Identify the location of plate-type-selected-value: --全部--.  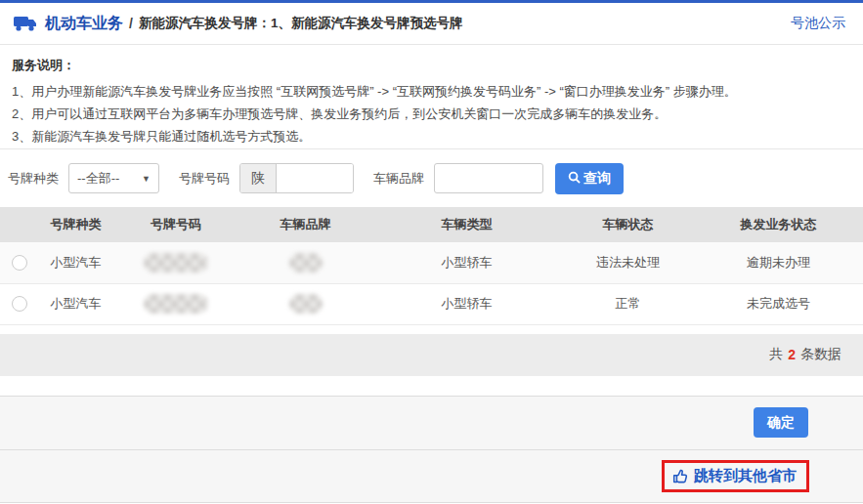
(109, 179).